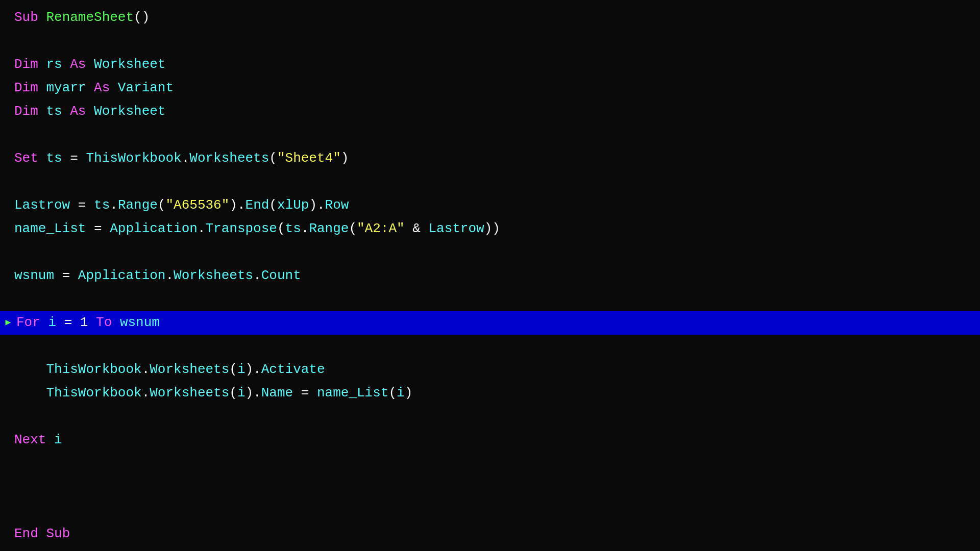 This screenshot has width=980, height=551. I want to click on line-content: wsnum = Application.Worksheets.Count, so click(495, 276).